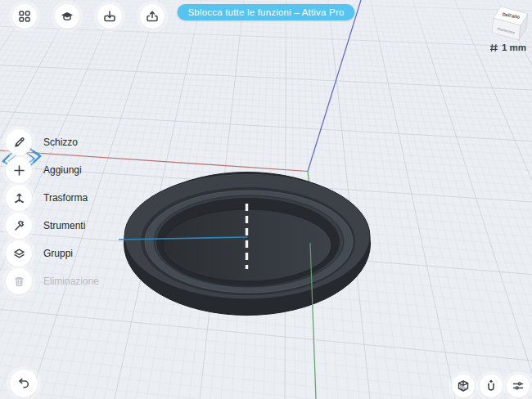 This screenshot has width=532, height=399. Describe the element at coordinates (71, 281) in the screenshot. I see `sidebar-item-label: Eliminazione` at that location.